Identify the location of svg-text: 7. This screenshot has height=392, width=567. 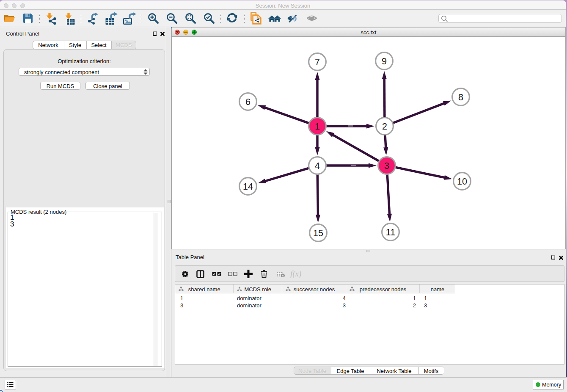
(317, 62).